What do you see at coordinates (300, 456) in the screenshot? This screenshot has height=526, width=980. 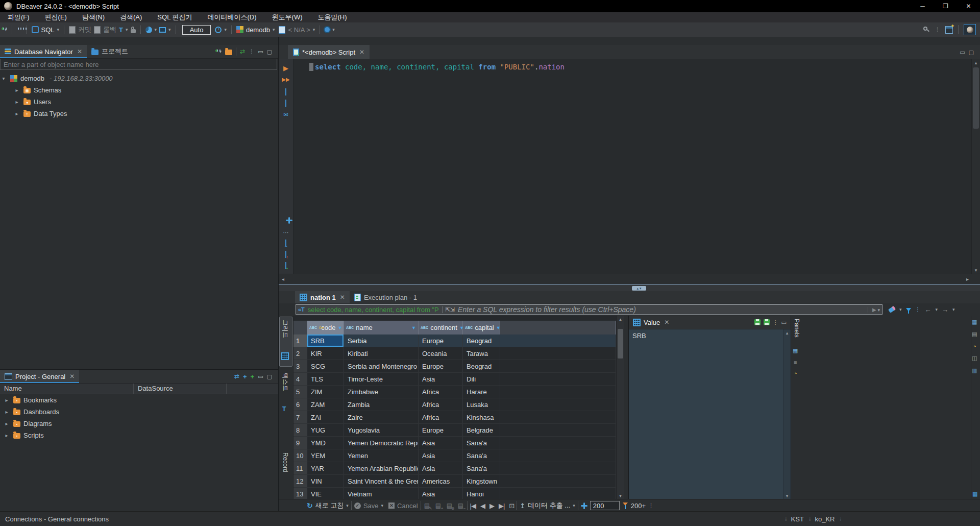 I see `row-number: 10` at bounding box center [300, 456].